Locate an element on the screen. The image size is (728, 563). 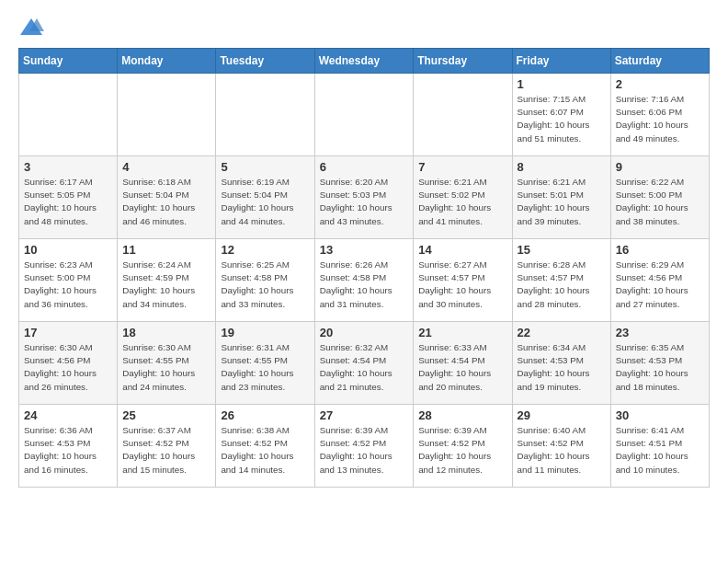
header-friday: Friday is located at coordinates (561, 61).